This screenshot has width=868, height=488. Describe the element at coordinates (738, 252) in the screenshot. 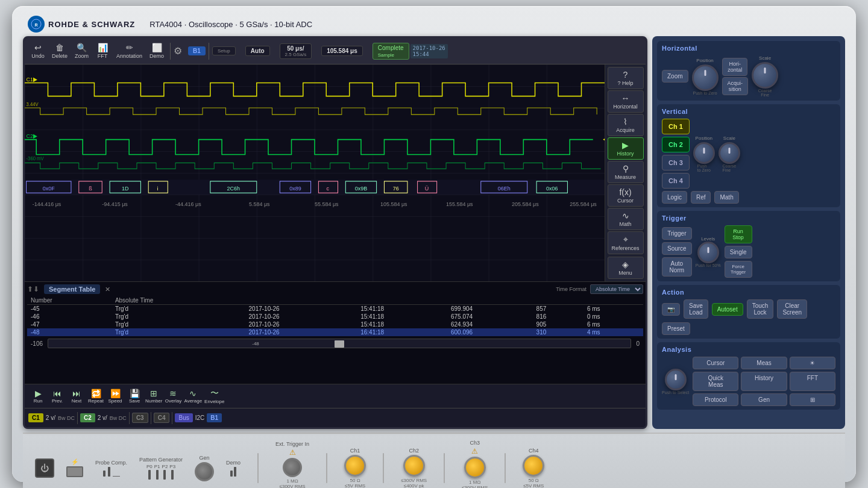

I see `single-button: Single` at that location.